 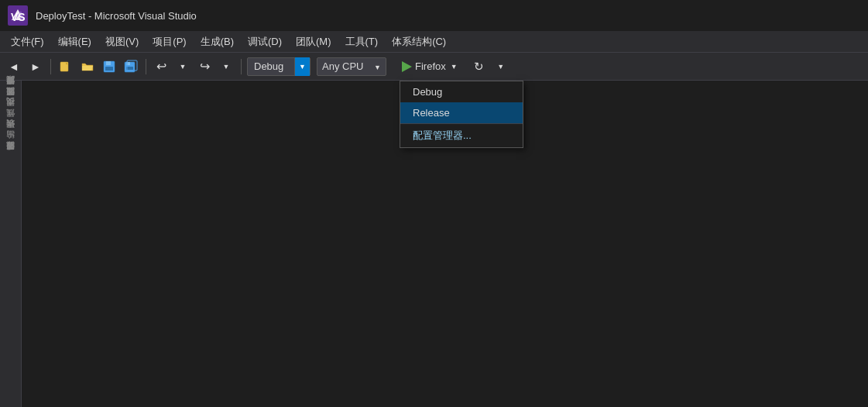 I want to click on open-folder-icon, so click(x=87, y=67).